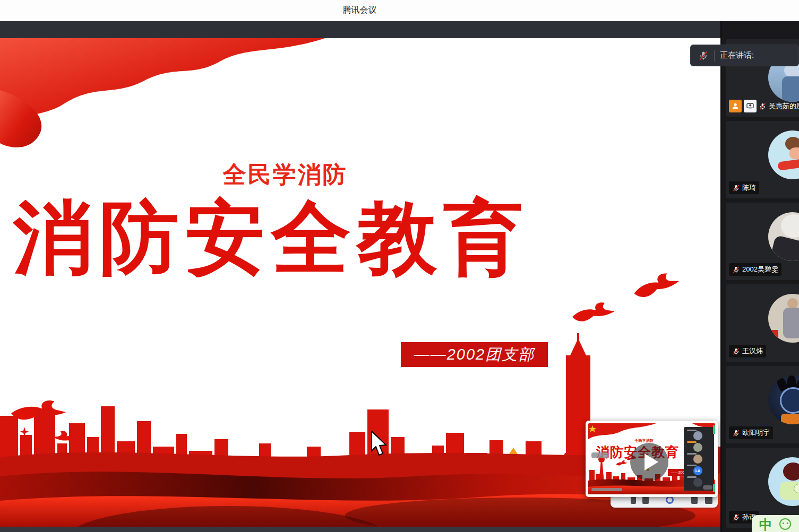 This screenshot has height=532, width=799. I want to click on play-icon, so click(651, 462).